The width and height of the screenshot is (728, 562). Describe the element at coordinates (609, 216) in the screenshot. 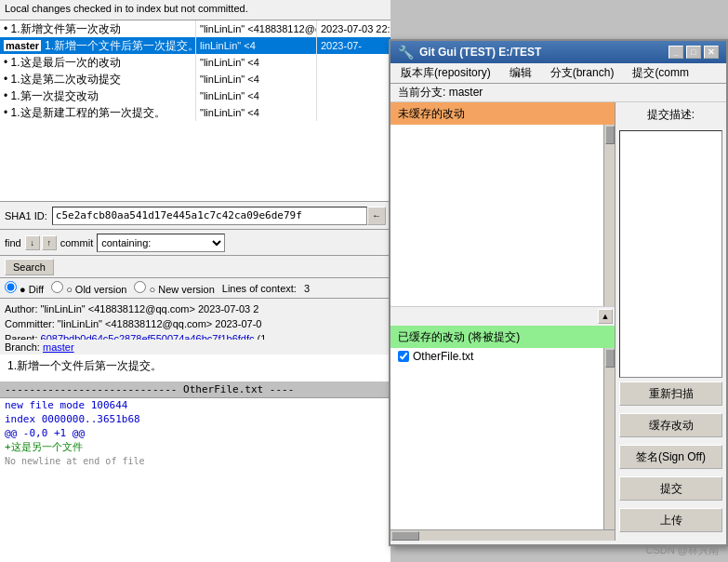

I see `unstaged-scrollbar` at that location.